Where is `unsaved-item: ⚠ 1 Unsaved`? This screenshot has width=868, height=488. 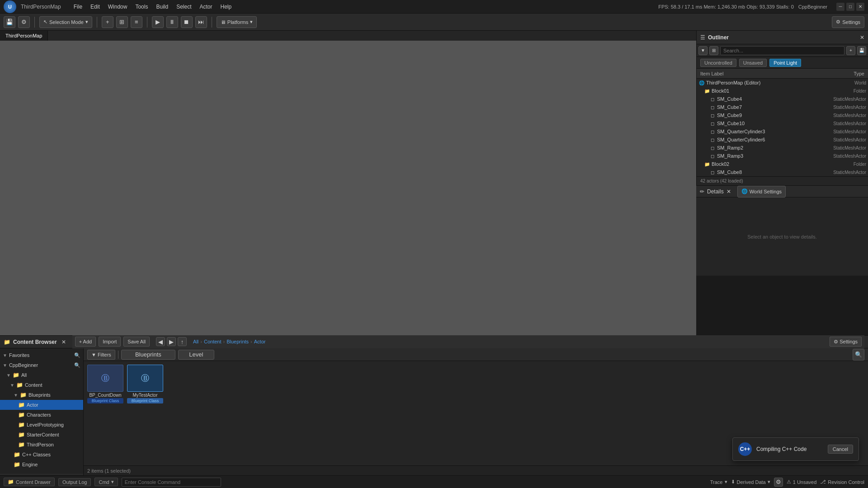
unsaved-item: ⚠ 1 Unsaved is located at coordinates (802, 482).